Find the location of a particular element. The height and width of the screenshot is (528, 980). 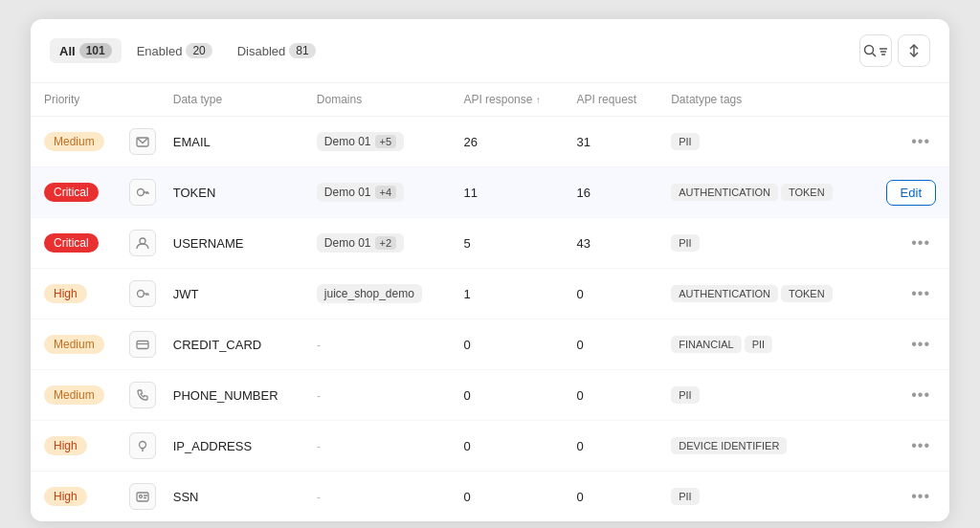

datatype-cell: JWT is located at coordinates (232, 295).